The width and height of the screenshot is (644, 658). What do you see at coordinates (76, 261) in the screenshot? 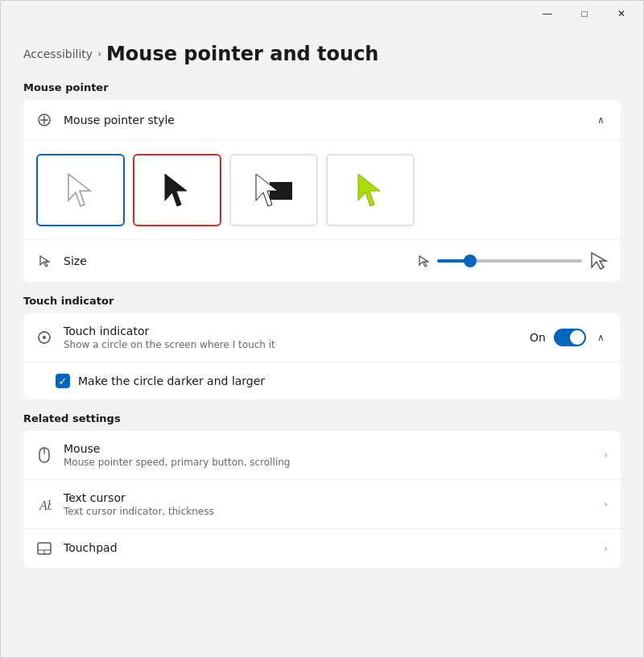
I see `size-label: Size` at bounding box center [76, 261].